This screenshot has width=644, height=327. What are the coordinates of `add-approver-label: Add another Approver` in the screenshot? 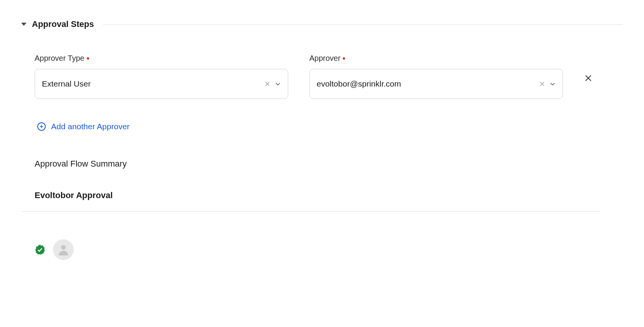 It's located at (90, 127).